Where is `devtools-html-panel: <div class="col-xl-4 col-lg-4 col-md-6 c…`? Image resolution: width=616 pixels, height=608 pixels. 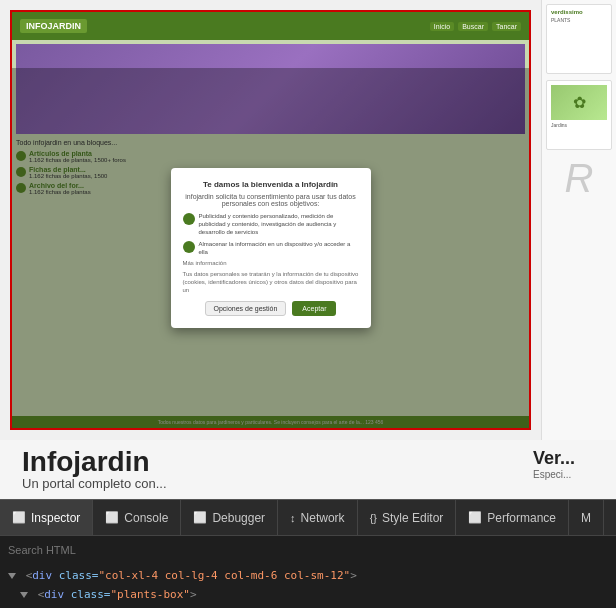 devtools-html-panel: <div class="col-xl-4 col-lg-4 col-md-6 c… is located at coordinates (308, 586).